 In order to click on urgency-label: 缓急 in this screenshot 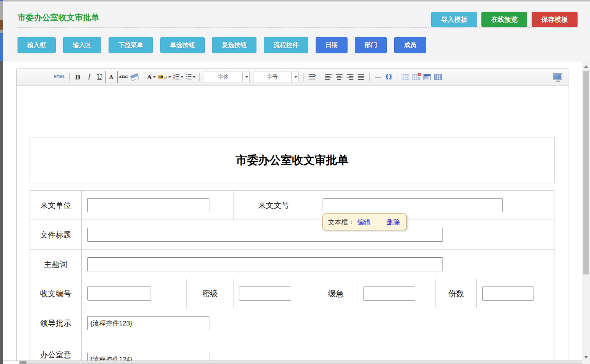, I will do `click(336, 294)`.